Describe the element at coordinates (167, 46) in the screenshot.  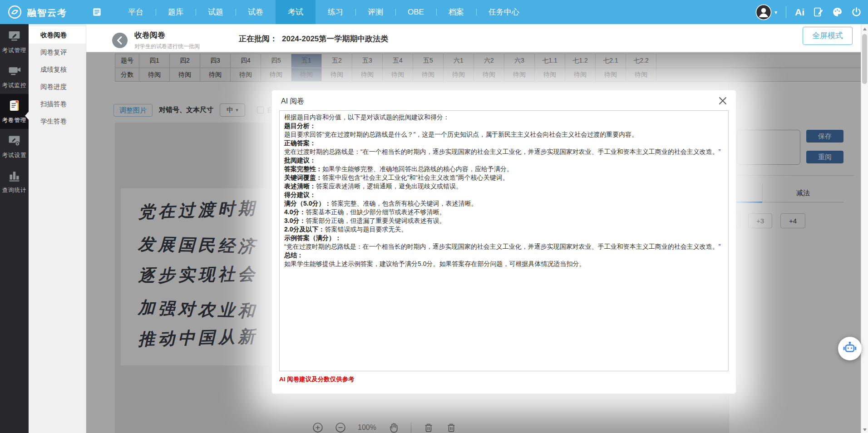
I see `page-subtitle: 对学生的试卷进行统一批阅` at that location.